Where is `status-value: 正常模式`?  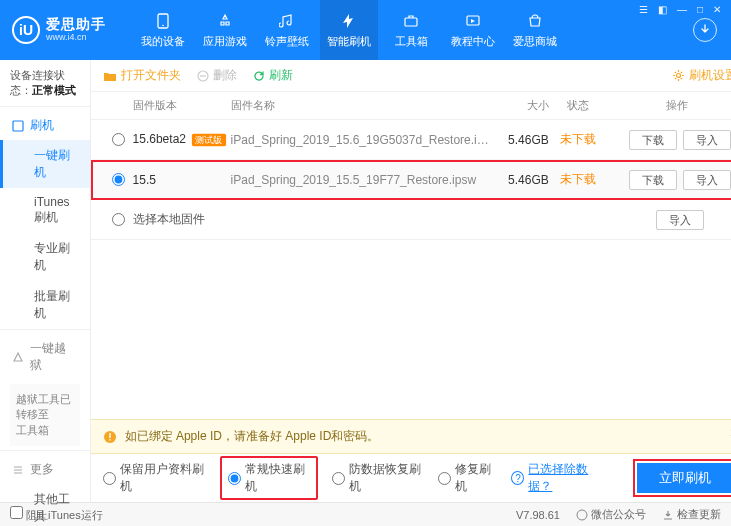 status-value: 正常模式 is located at coordinates (54, 90).